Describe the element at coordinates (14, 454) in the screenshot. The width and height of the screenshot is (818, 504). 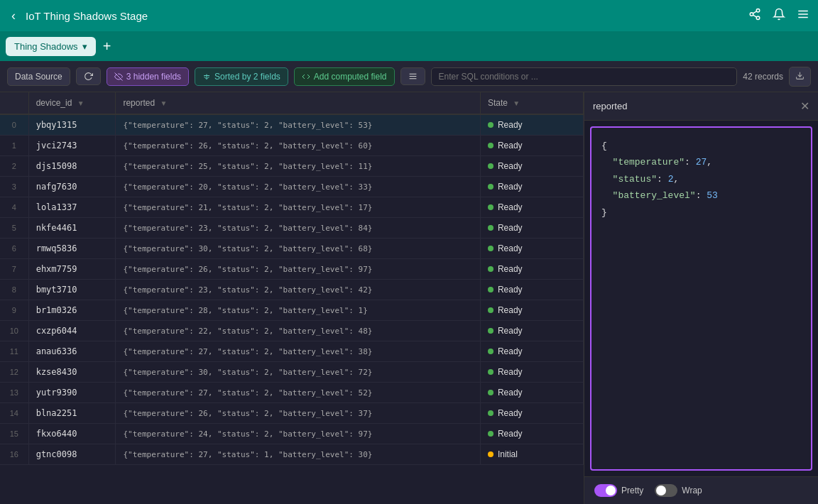
I see `cell-rownum: 16` at that location.